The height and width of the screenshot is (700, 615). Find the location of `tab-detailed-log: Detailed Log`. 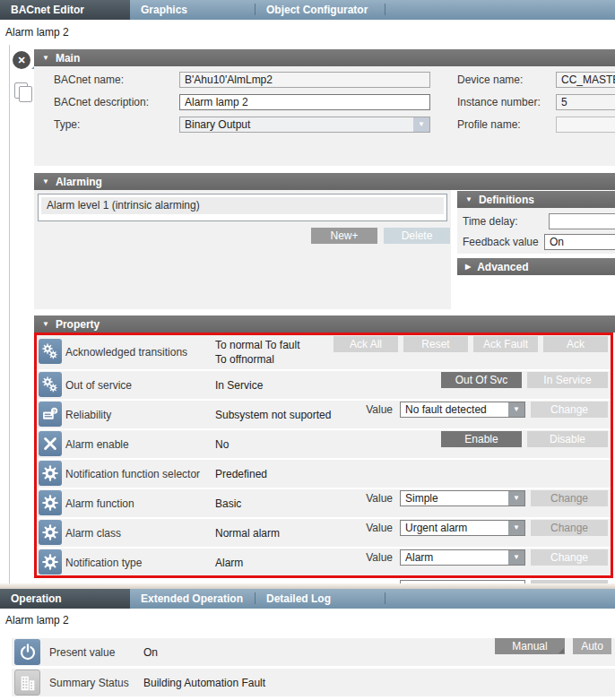

tab-detailed-log: Detailed Log is located at coordinates (320, 599).